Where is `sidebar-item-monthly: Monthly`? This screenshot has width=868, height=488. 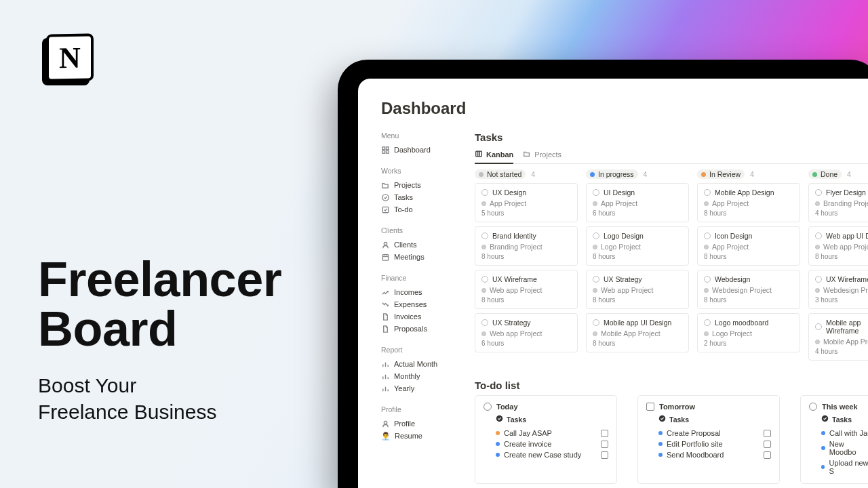 sidebar-item-monthly: Monthly is located at coordinates (414, 376).